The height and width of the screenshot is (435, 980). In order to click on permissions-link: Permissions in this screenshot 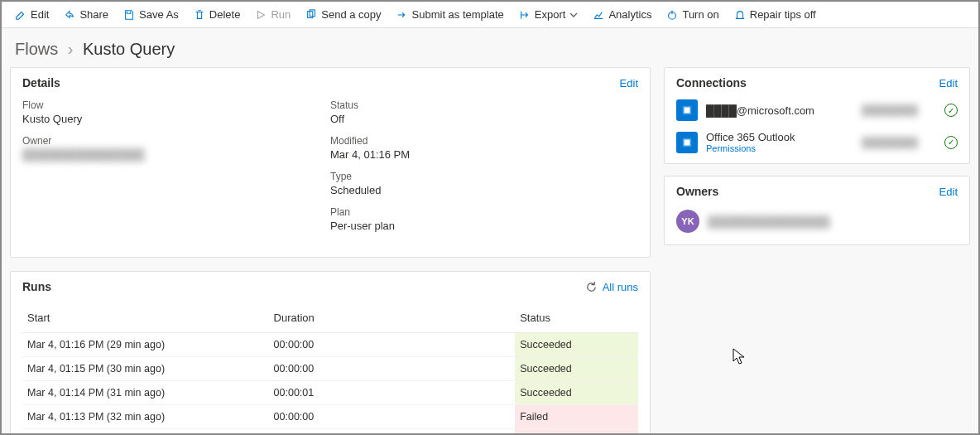, I will do `click(780, 148)`.